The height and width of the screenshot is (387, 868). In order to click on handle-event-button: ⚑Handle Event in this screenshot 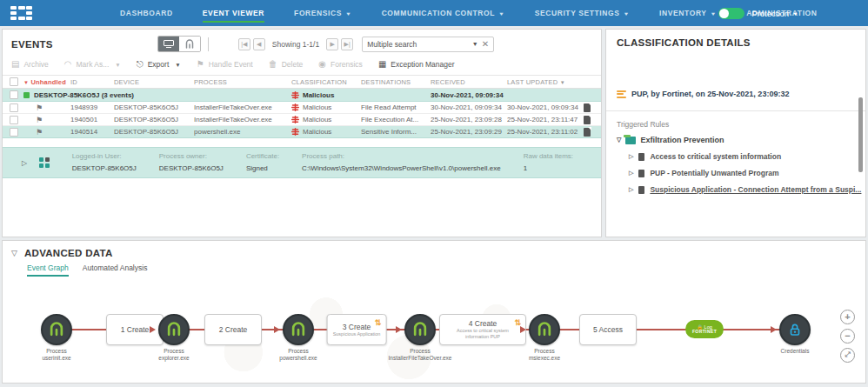, I will do `click(224, 64)`.